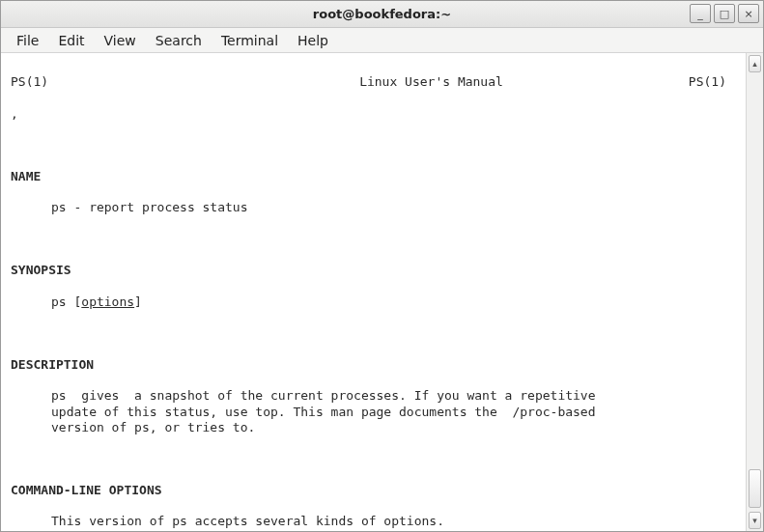  Describe the element at coordinates (71, 41) in the screenshot. I see `menu-edit: Edit` at that location.